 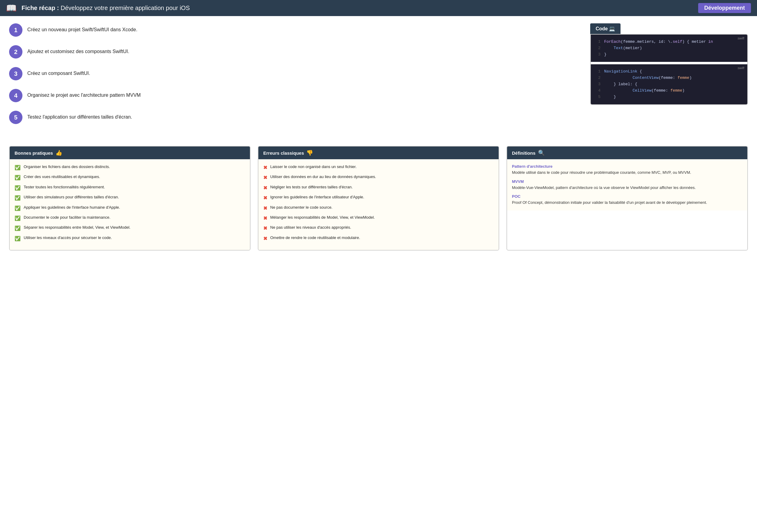 What do you see at coordinates (130, 198) in the screenshot?
I see `list-item: ✅ Utiliser des simulateurs pour différen…` at bounding box center [130, 198].